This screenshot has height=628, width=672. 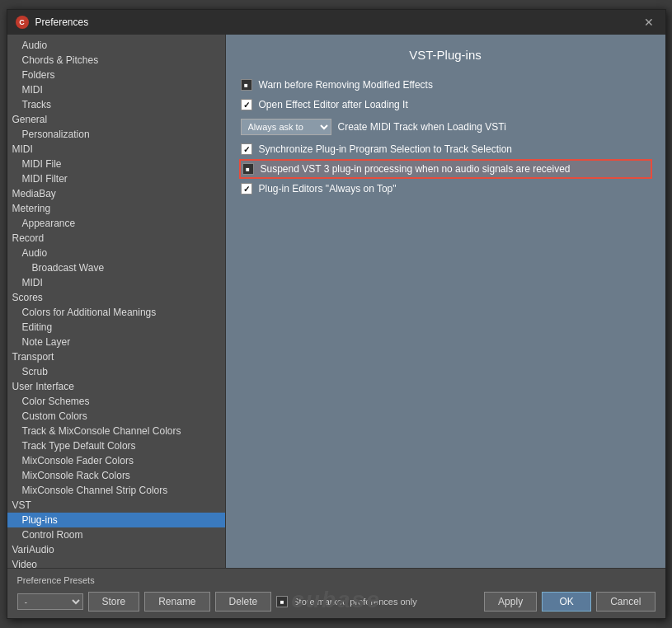 What do you see at coordinates (50, 602) in the screenshot?
I see `preset-select: -` at bounding box center [50, 602].